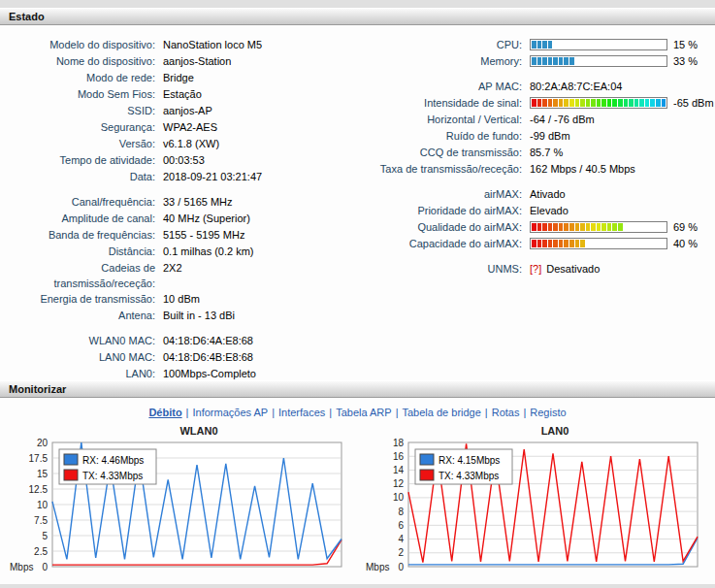  Describe the element at coordinates (178, 202) in the screenshot. I see `status-row: Canal/frequência:33 / 5165 MHz` at that location.